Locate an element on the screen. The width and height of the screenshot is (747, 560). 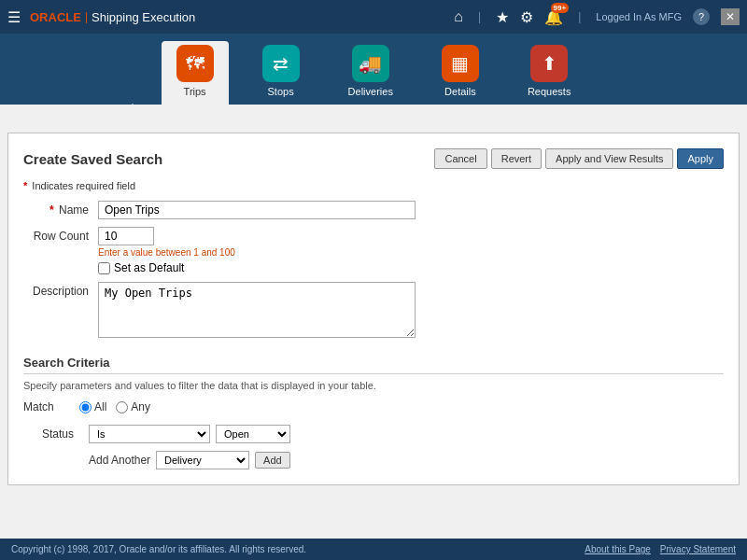
match-label: Match is located at coordinates (51, 407).